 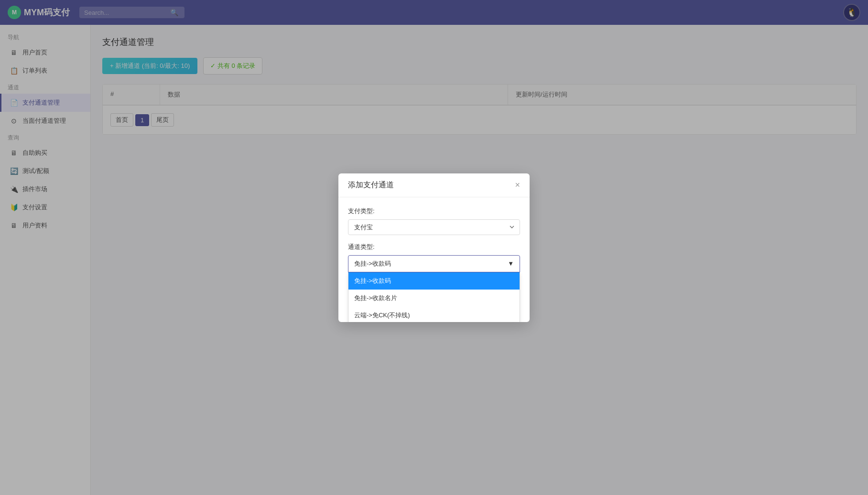 What do you see at coordinates (434, 260) in the screenshot?
I see `modal-body: 支付类型: 支付宝 通道类型: 免挂->收款码 ▼ 免挂->收款码免挂->收款名…` at bounding box center [434, 260].